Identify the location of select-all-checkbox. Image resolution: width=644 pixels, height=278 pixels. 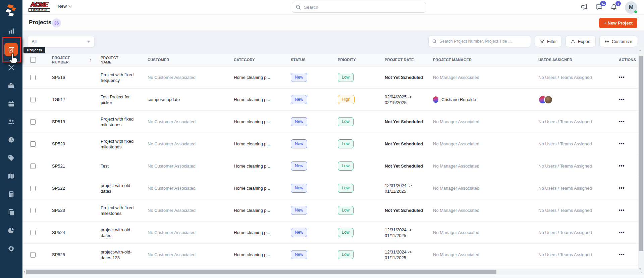
(33, 60).